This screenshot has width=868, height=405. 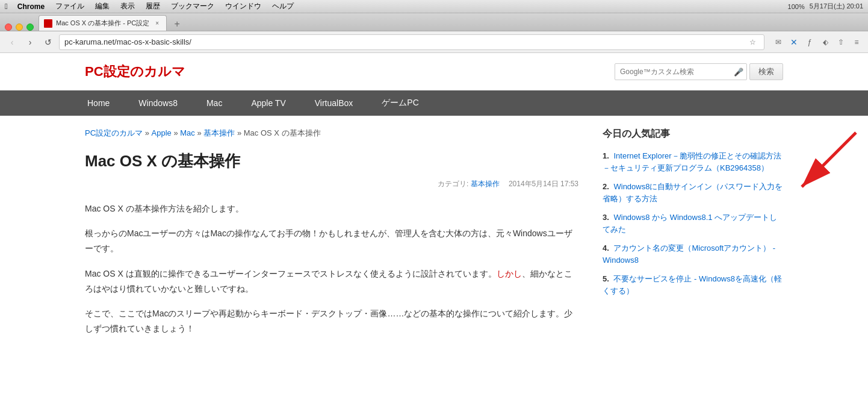 What do you see at coordinates (841, 42) in the screenshot?
I see `extension-icon-4: ⇧` at bounding box center [841, 42].